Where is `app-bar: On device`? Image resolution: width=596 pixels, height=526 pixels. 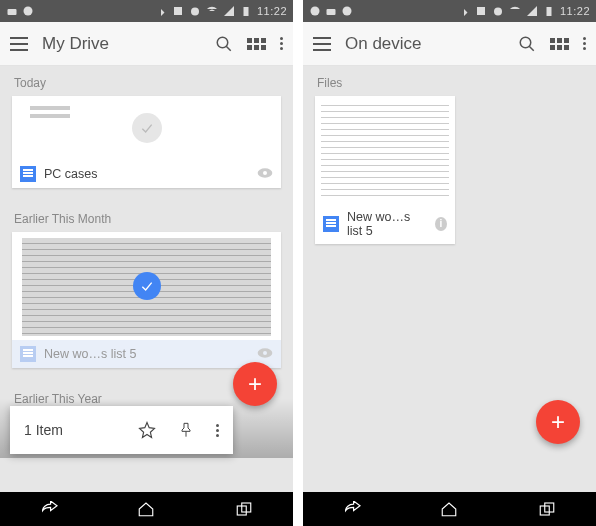 app-bar: On device is located at coordinates (450, 44).